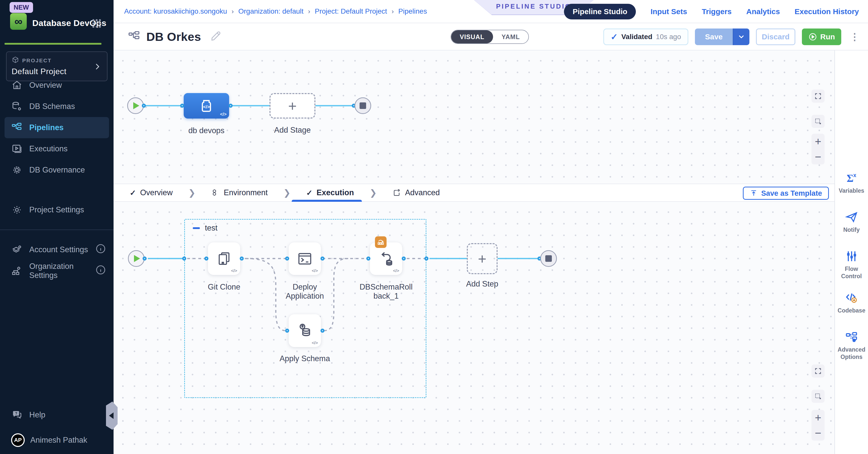  What do you see at coordinates (292, 106) in the screenshot?
I see `add-stage-button: +` at bounding box center [292, 106].